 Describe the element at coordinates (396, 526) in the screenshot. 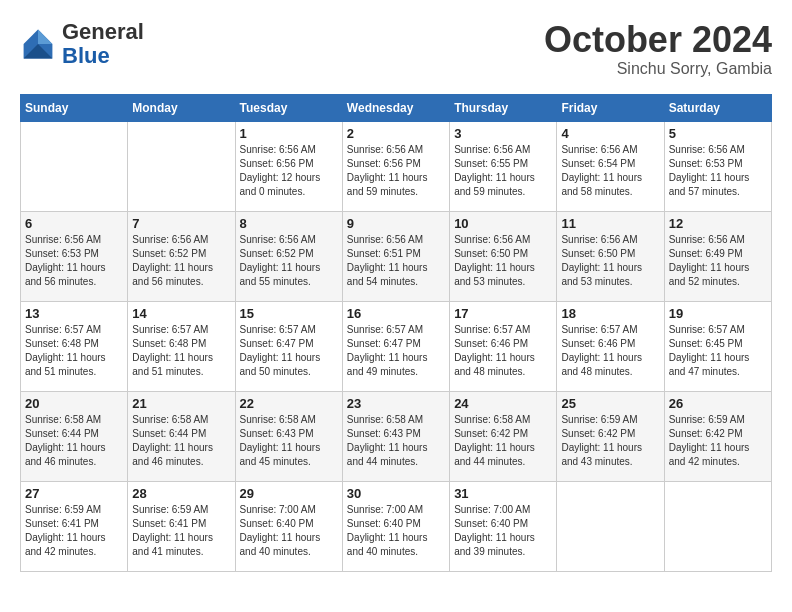

I see `calendar-week-row: 27Sunrise: 6:59 AM Sunset: 6:41 PM Dayli…` at that location.